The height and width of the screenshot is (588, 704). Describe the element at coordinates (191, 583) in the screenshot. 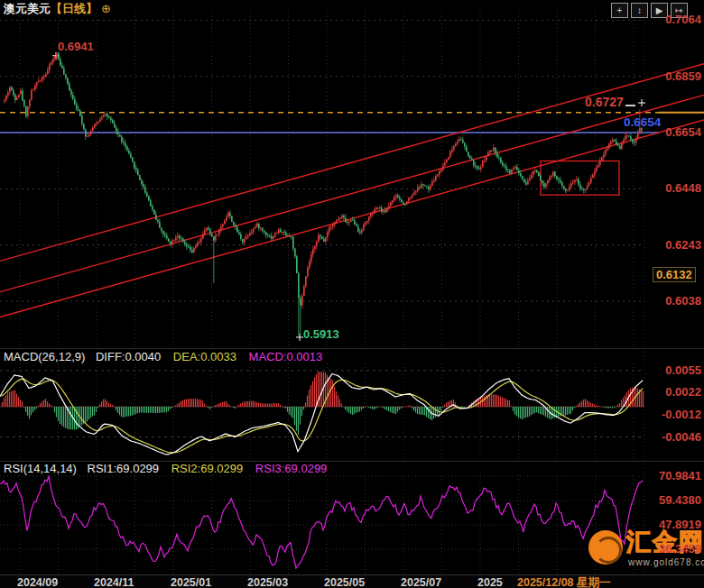

I see `date-label: 2025/01` at that location.